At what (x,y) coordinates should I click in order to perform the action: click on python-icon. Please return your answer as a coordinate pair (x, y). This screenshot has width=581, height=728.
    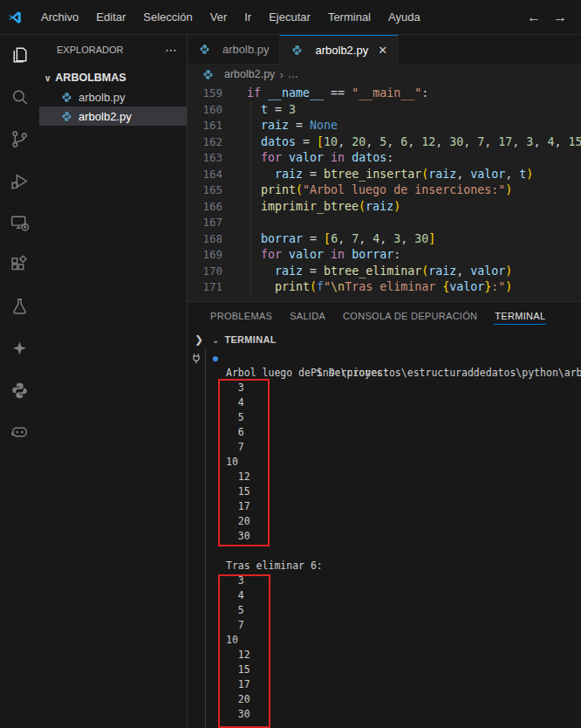
    Looking at the image, I should click on (20, 390).